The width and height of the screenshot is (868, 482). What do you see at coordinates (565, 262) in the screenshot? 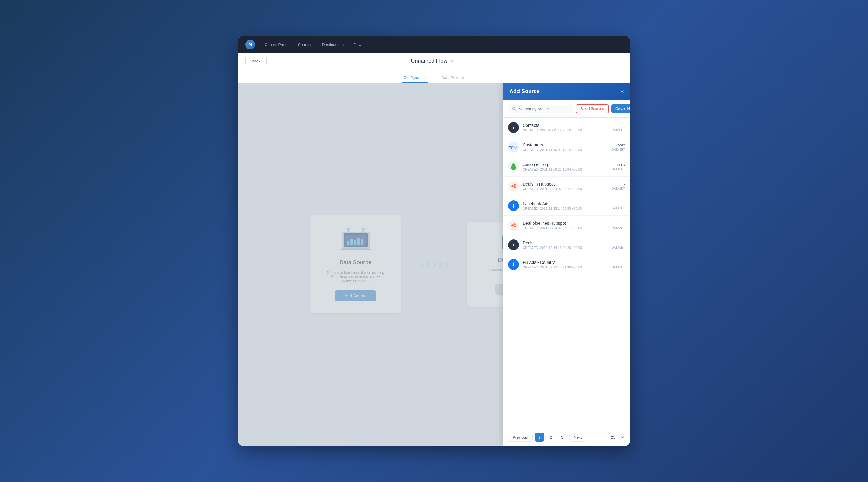
I see `source-name: FB Ads - Country` at bounding box center [565, 262].